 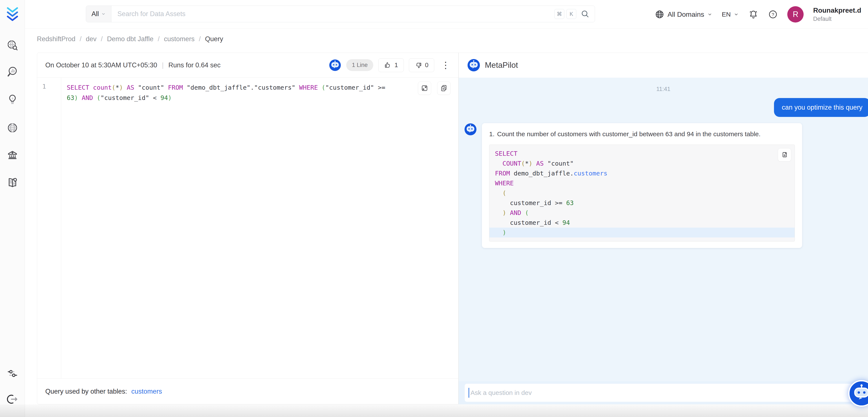 What do you see at coordinates (12, 128) in the screenshot?
I see `sidebar-domains-globe-icon` at bounding box center [12, 128].